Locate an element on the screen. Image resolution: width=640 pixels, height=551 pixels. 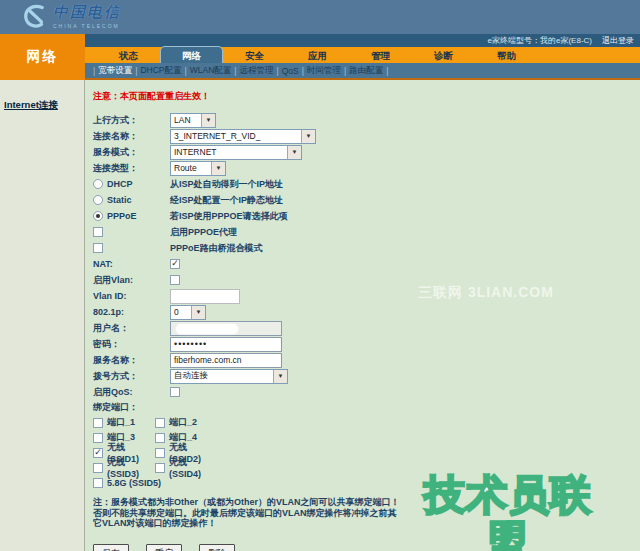
ssid4-checkbox is located at coordinates (160, 468).